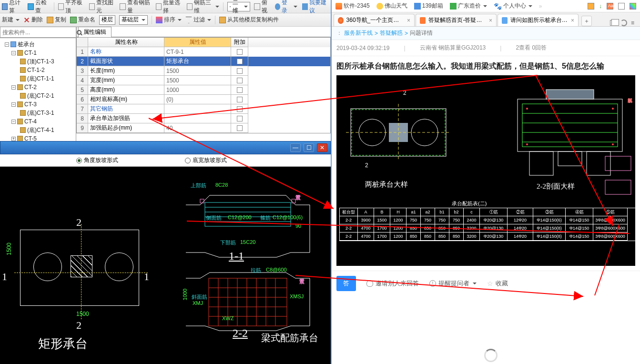 The image size is (640, 364). I want to click on post-region: 云南省 钢筋算量GGJ2013, so click(453, 48).